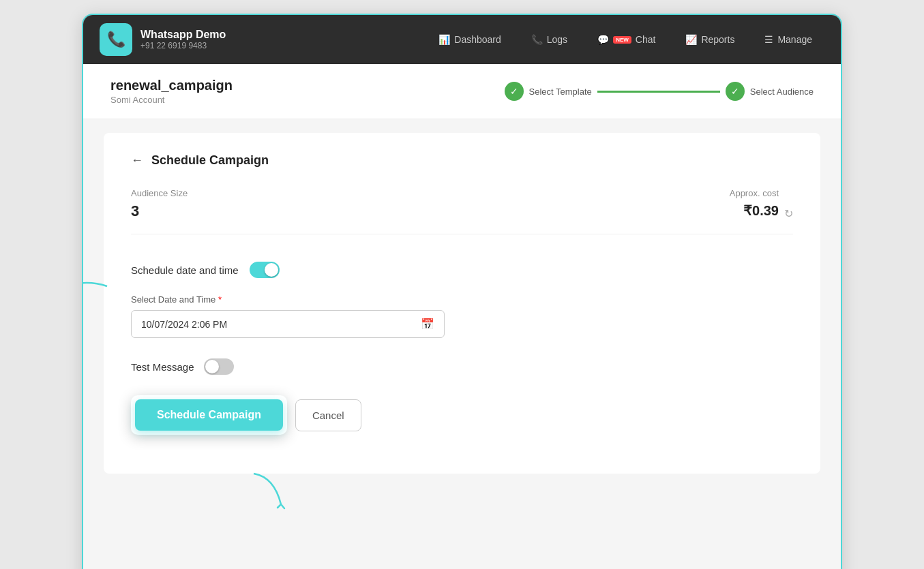  What do you see at coordinates (462, 270) in the screenshot?
I see `schedule-toggle-row: Schedule date and time` at bounding box center [462, 270].